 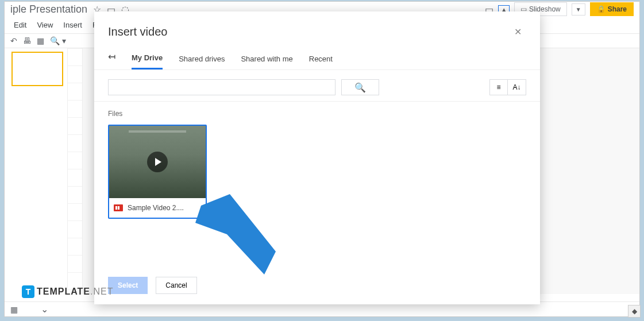 What do you see at coordinates (360, 87) in the screenshot?
I see `search-icon: 🔍` at bounding box center [360, 87].